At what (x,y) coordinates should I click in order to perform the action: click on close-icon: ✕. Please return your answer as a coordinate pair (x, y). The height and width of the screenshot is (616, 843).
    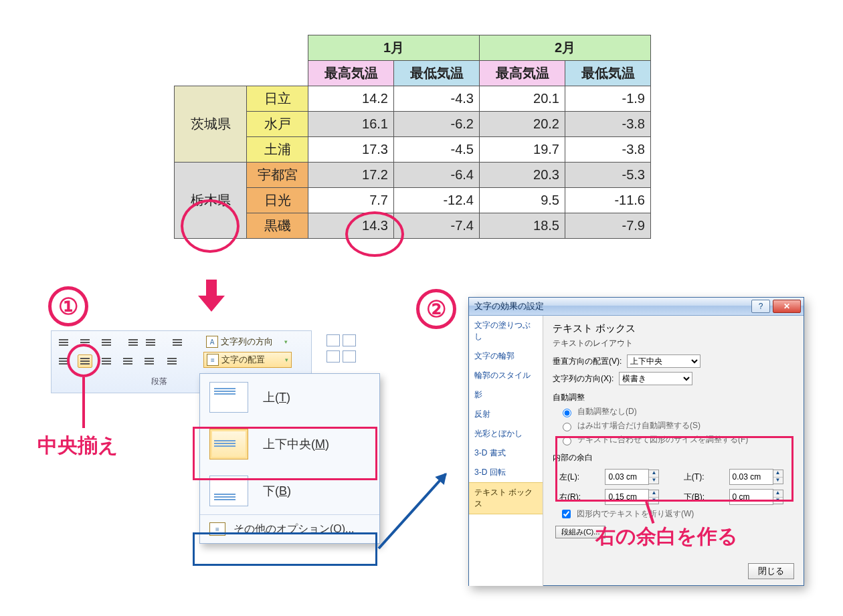
    Looking at the image, I should click on (787, 306).